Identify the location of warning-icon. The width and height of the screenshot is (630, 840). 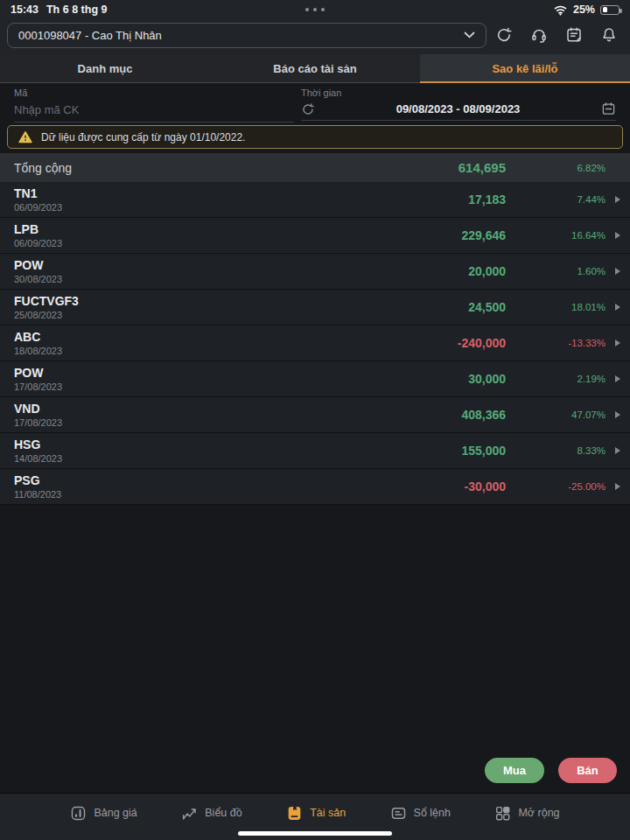
(25, 136).